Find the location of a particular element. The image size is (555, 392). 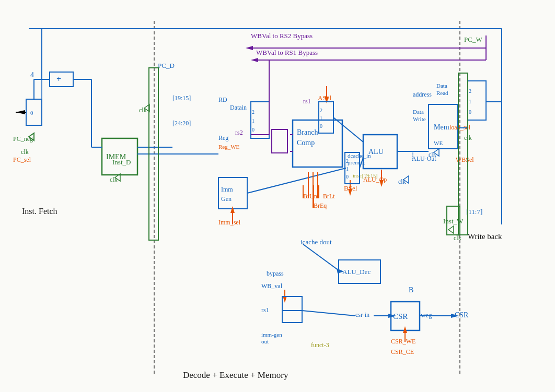

svg-text: PC_sel is located at coordinates (22, 160).